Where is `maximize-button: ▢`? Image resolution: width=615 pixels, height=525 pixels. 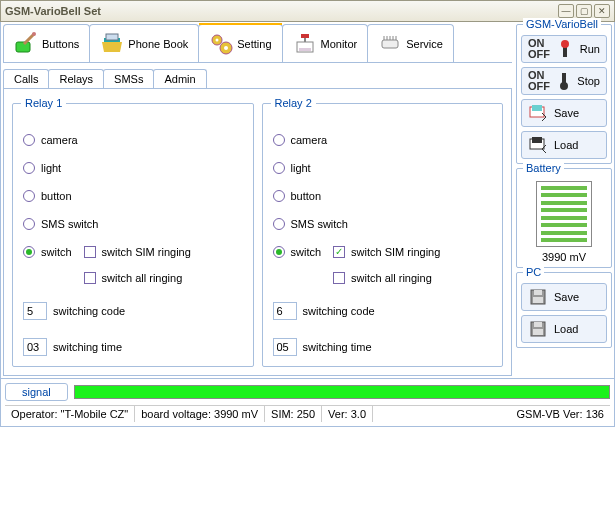 maximize-button: ▢ is located at coordinates (584, 11).